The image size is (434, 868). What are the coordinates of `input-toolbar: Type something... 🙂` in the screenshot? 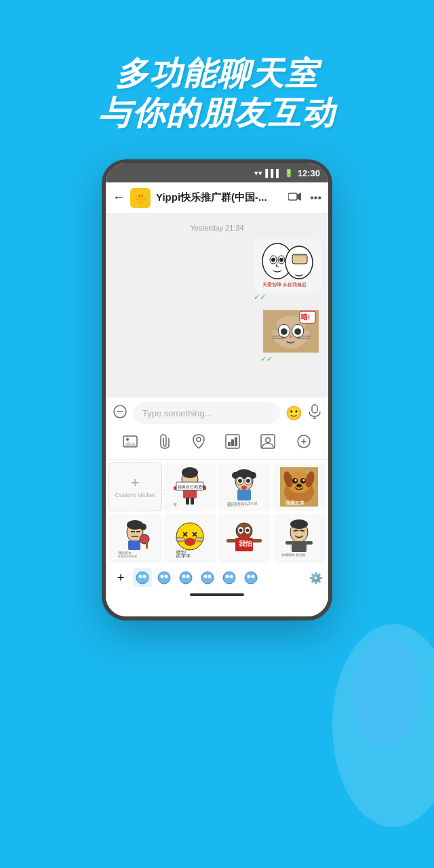 It's located at (217, 428).